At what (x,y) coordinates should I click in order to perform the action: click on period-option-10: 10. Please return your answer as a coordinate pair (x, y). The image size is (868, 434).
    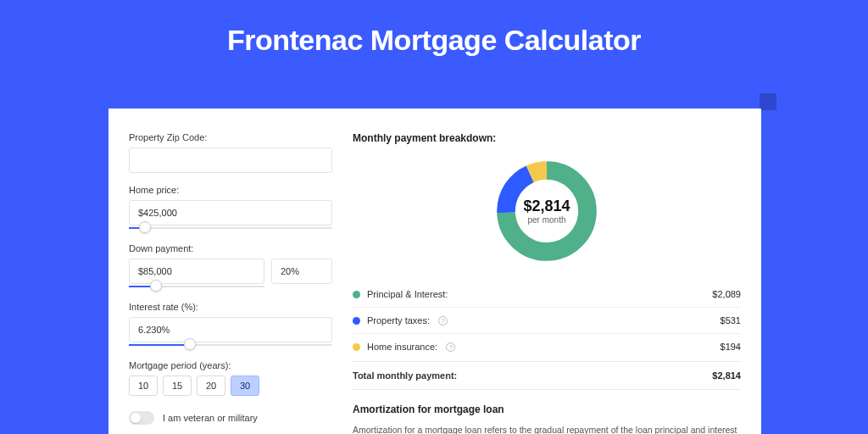
    Looking at the image, I should click on (143, 386).